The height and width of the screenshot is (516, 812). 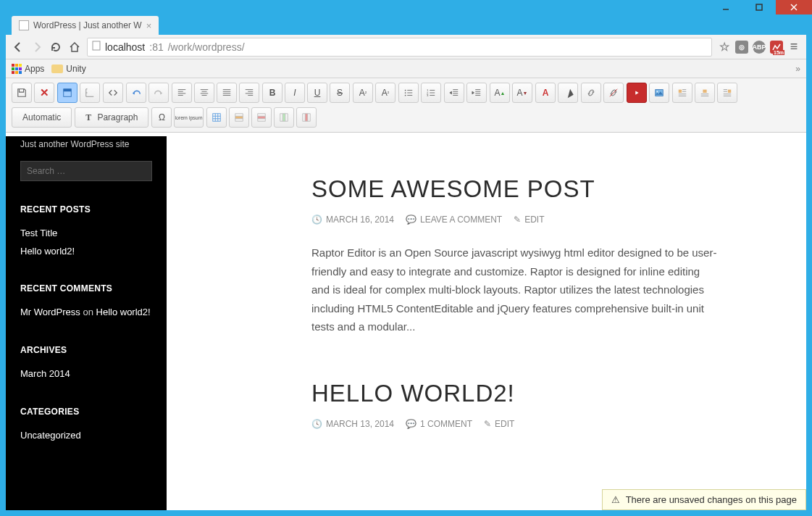 I want to click on pencil-icon: ✎, so click(x=487, y=424).